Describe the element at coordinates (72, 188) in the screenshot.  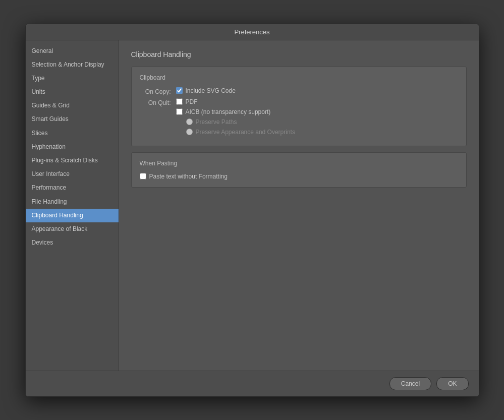
I see `sidebar-item-performance: Performance` at that location.